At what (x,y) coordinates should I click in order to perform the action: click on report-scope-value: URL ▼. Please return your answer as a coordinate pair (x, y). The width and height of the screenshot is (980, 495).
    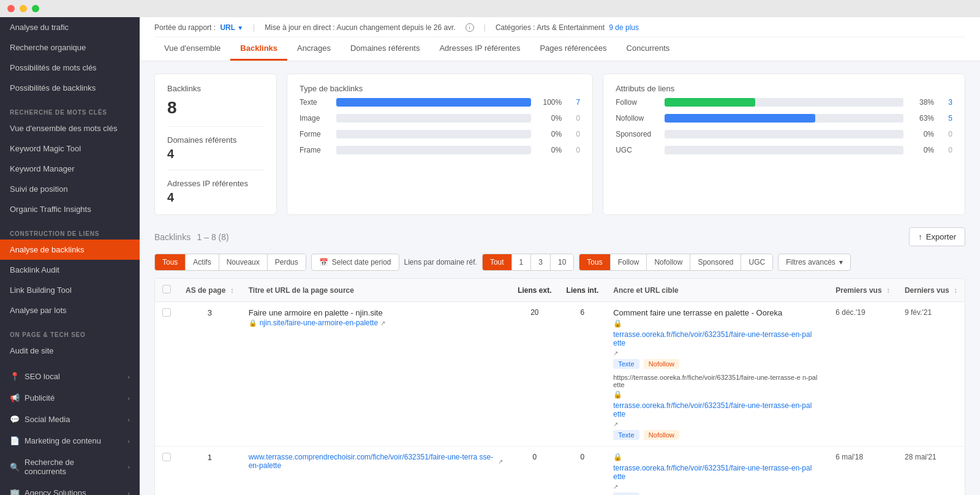
    Looking at the image, I should click on (232, 28).